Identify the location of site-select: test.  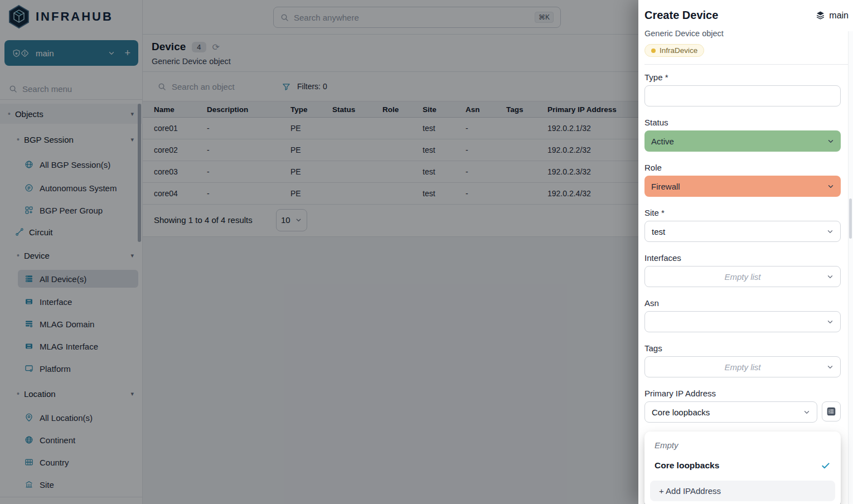
(743, 231).